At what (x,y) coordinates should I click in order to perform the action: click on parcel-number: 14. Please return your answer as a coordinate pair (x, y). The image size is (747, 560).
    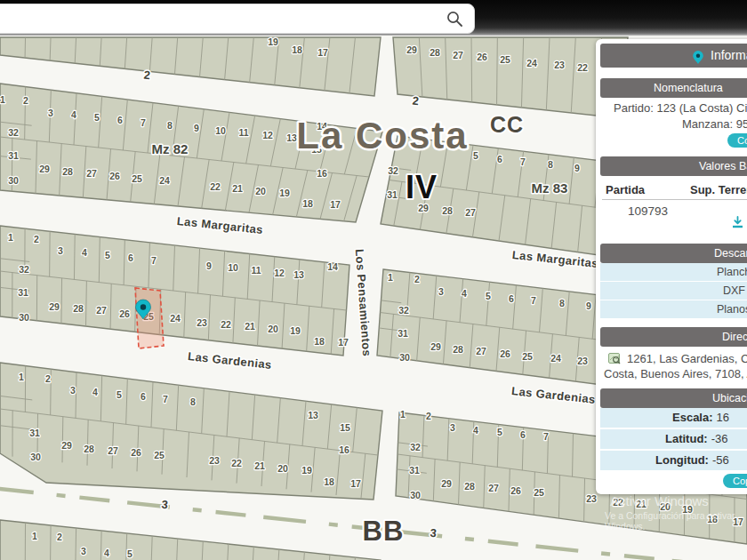
    Looking at the image, I should click on (333, 267).